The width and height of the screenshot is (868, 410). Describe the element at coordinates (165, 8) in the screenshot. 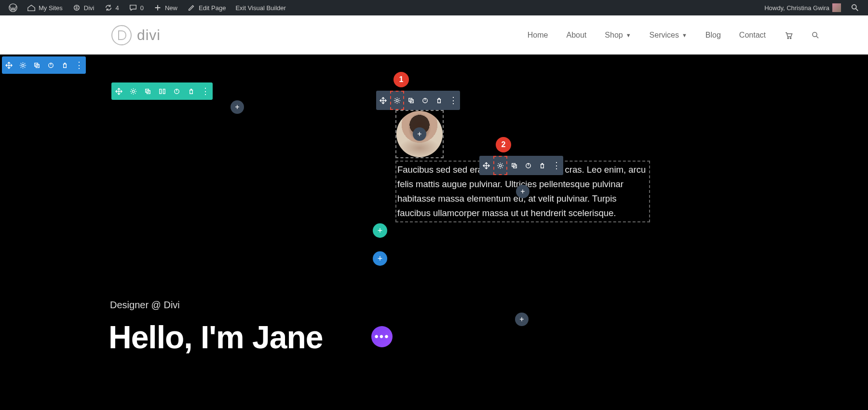

I see `new-link: New` at that location.